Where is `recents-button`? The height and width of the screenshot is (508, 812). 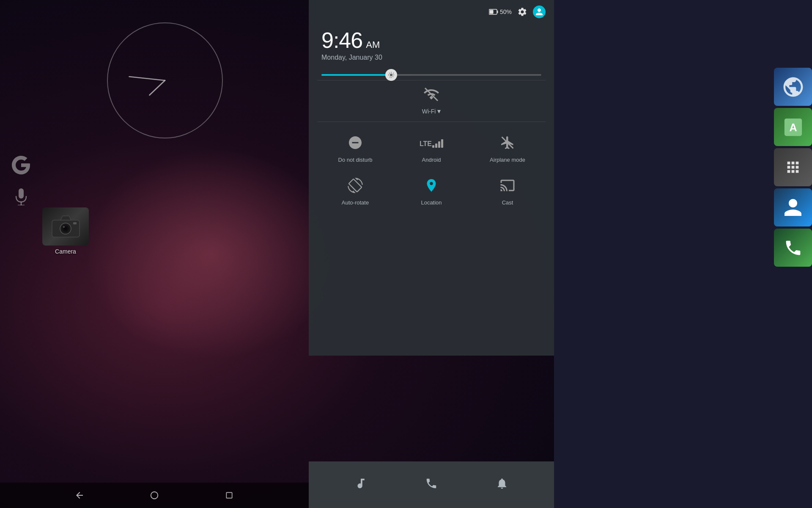 recents-button is located at coordinates (229, 495).